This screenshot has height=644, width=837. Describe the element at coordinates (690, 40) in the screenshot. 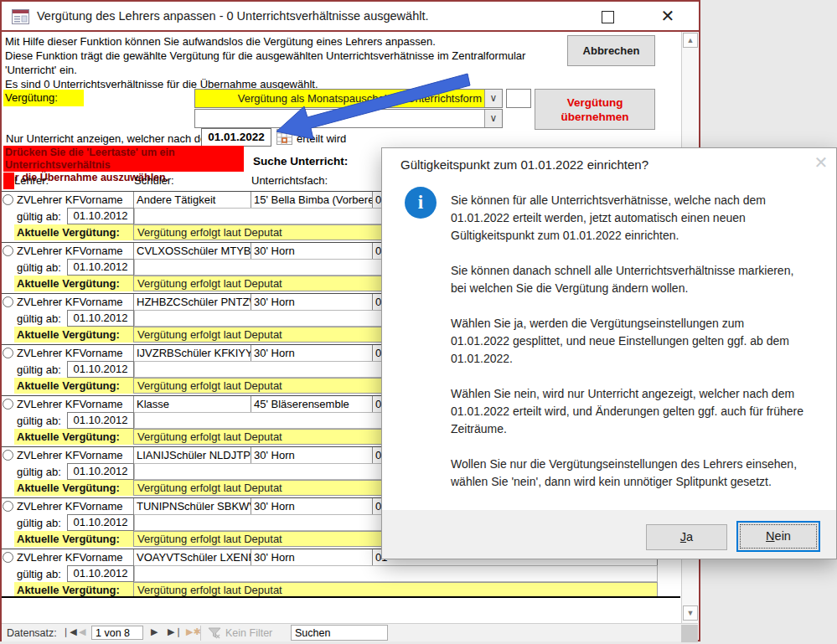

I see `scroll-up-icon: ▲` at that location.